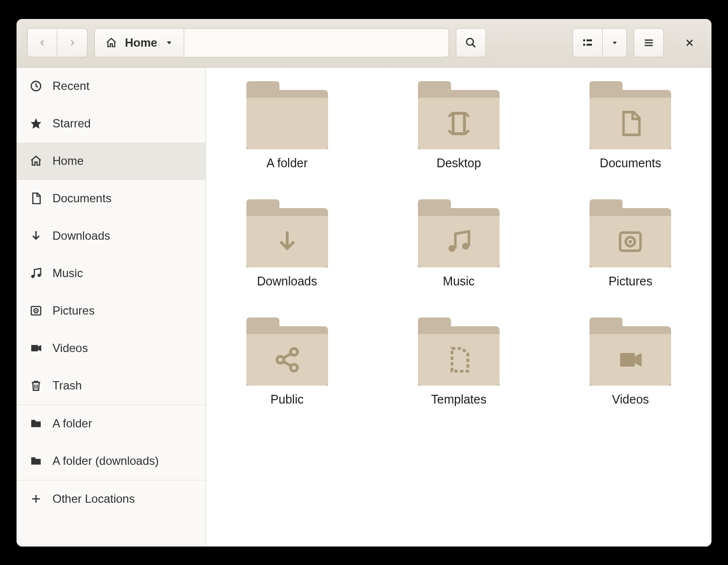 The image size is (728, 565). Describe the element at coordinates (588, 43) in the screenshot. I see `list-view-icon` at that location.